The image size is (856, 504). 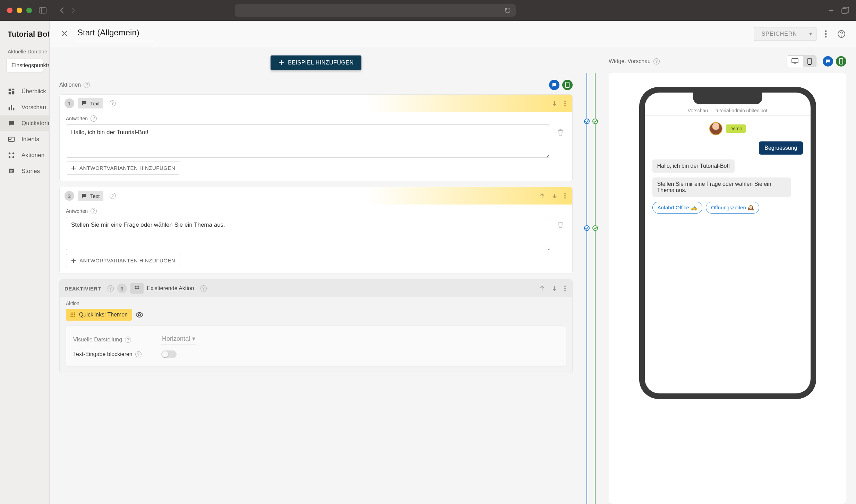 I want to click on tabs-icon, so click(x=845, y=10).